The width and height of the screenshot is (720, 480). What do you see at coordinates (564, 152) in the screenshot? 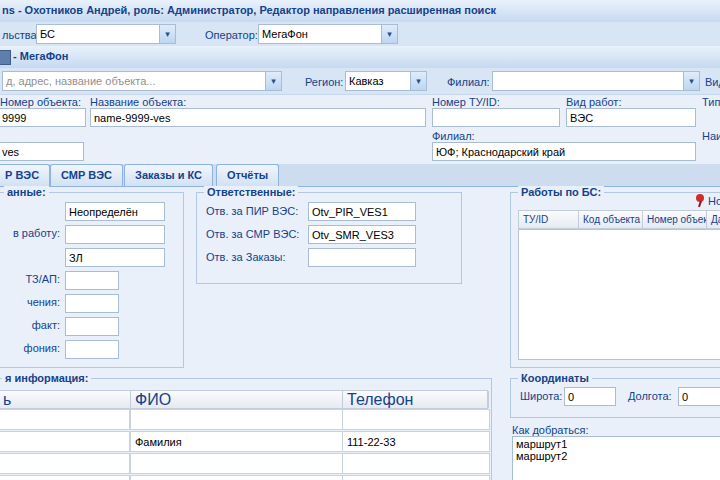
I see `branch-input` at bounding box center [564, 152].